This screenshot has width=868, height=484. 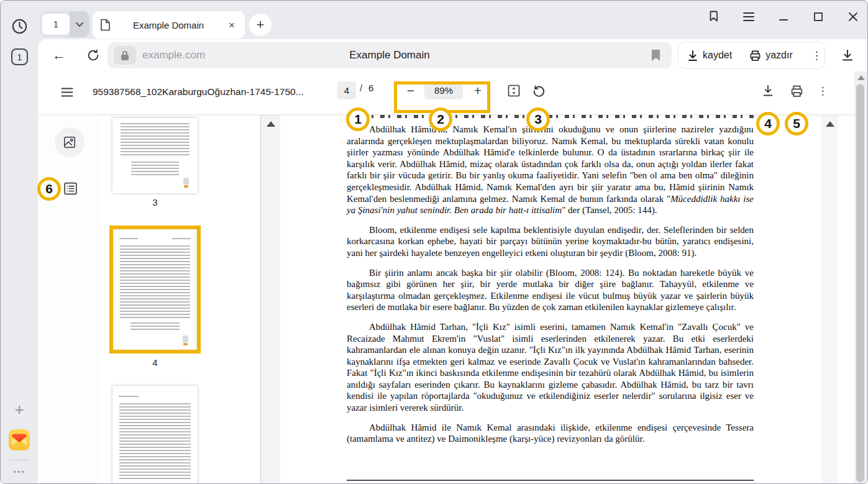 I want to click on annotation-badge-5: 5, so click(x=797, y=124).